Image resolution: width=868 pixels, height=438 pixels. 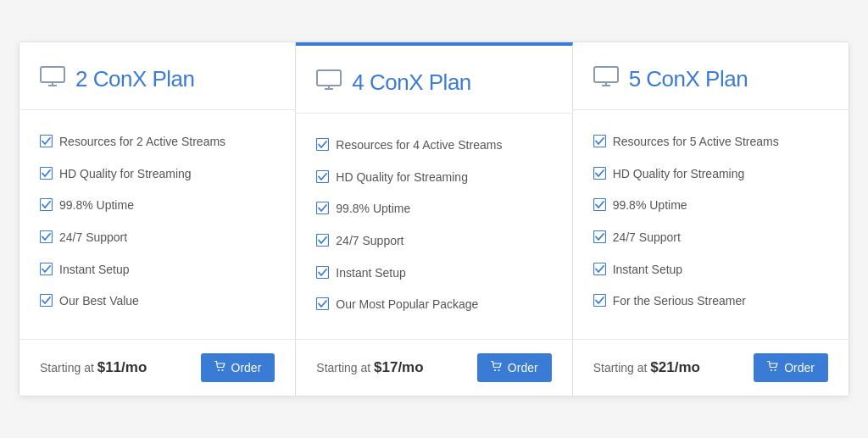 I want to click on order-button-plan-2: Order, so click(x=238, y=368).